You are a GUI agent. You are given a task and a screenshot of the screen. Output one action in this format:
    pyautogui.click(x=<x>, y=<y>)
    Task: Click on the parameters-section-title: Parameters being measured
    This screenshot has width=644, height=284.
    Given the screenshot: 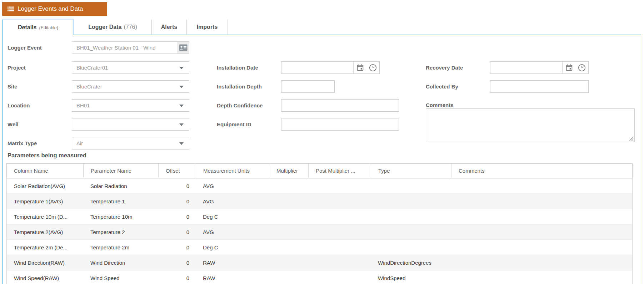 What is the action you would take?
    pyautogui.click(x=47, y=156)
    